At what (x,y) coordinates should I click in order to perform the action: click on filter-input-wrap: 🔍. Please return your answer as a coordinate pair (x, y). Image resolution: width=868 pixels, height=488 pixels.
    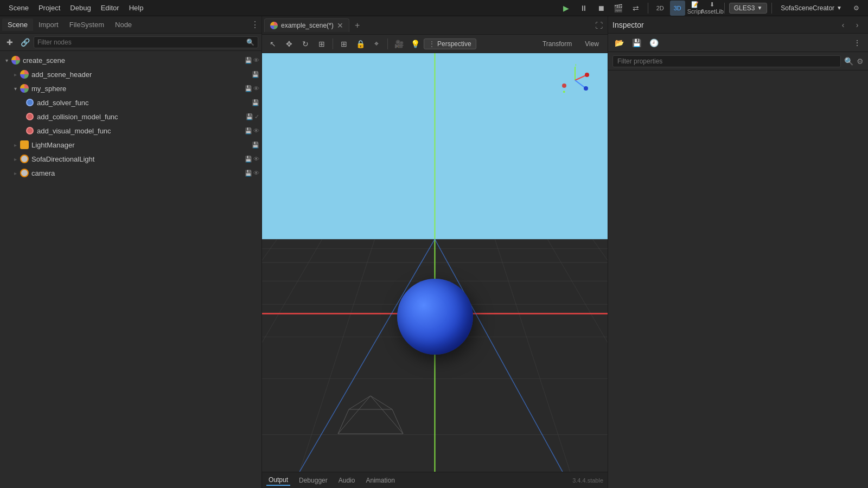
    Looking at the image, I should click on (146, 42).